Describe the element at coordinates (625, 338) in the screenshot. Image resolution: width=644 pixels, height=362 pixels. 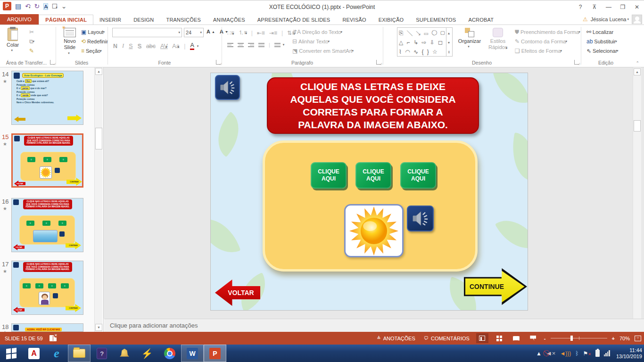
I see `zoom-level: 70%` at that location.